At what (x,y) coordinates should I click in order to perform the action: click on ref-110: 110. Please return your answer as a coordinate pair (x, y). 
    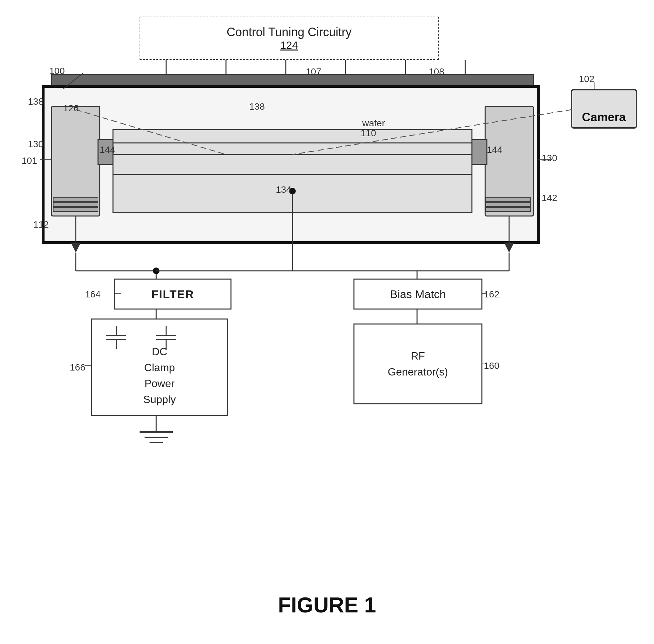
    Looking at the image, I should click on (368, 133).